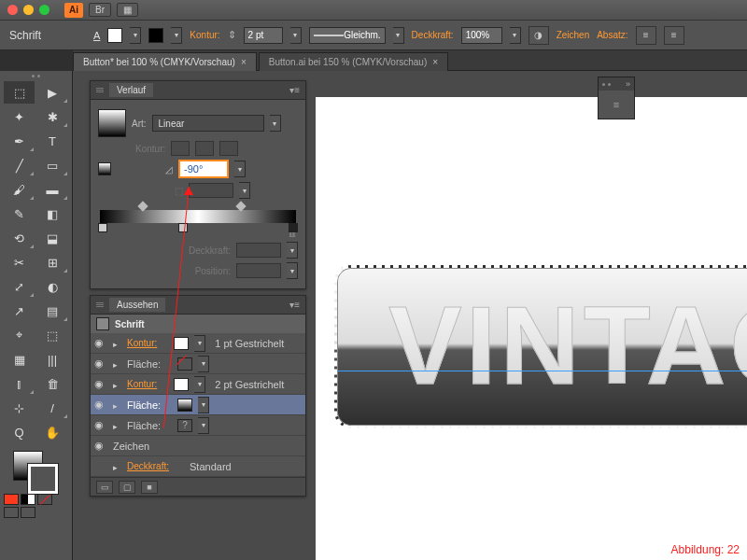  I want to click on tool-19: ▤, so click(52, 311).